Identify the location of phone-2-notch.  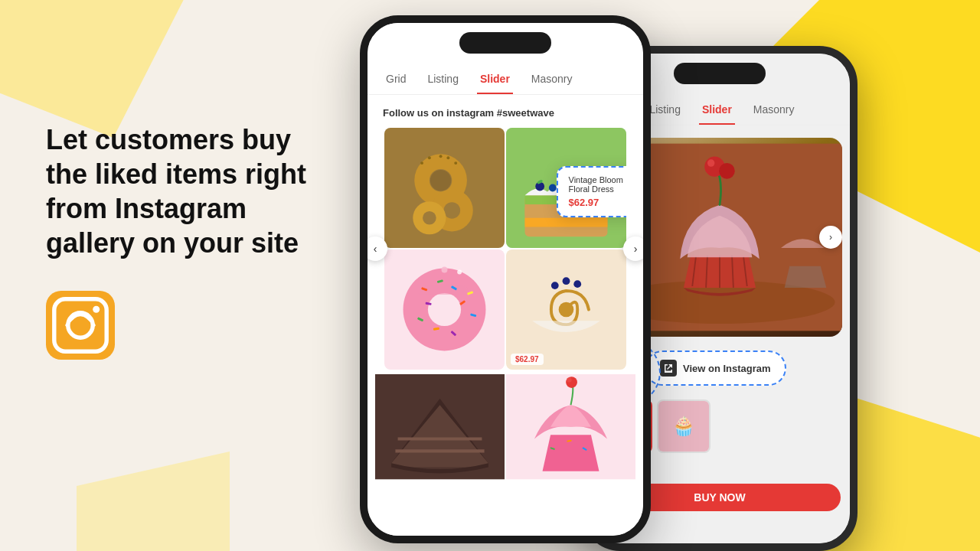
(720, 73).